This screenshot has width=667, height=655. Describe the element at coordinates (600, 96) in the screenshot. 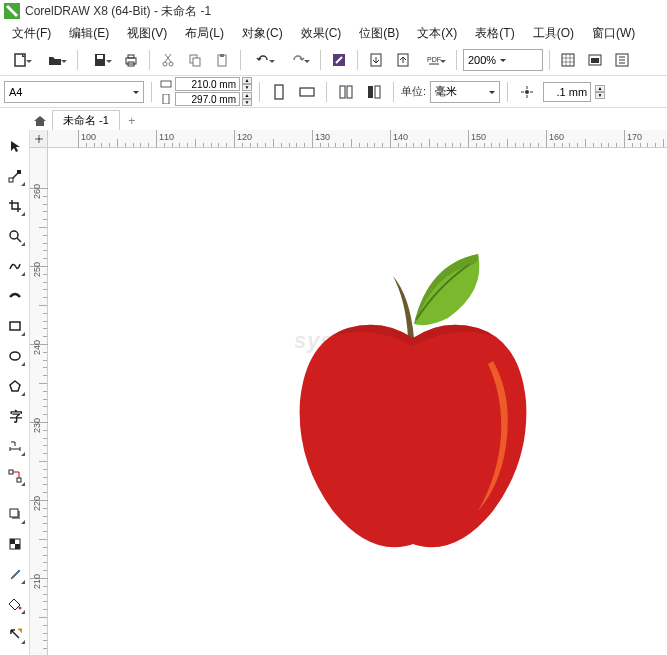

I see `nudge-down: ▼` at that location.